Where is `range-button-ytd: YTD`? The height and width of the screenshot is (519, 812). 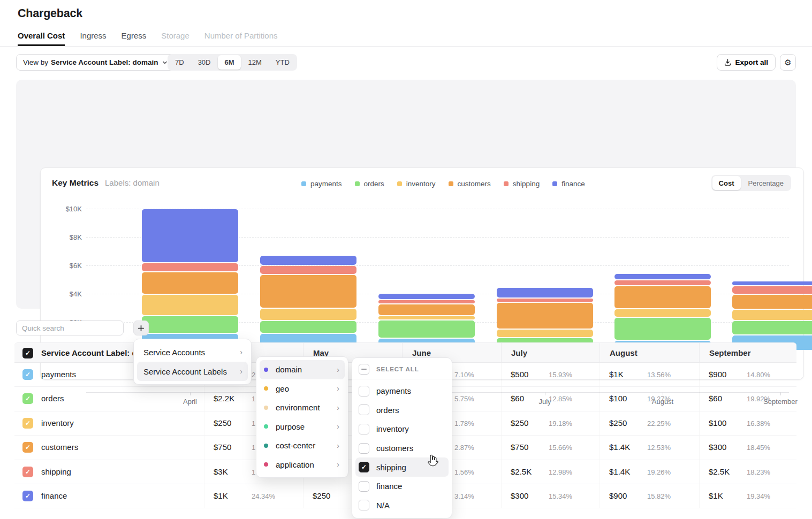 range-button-ytd: YTD is located at coordinates (283, 62).